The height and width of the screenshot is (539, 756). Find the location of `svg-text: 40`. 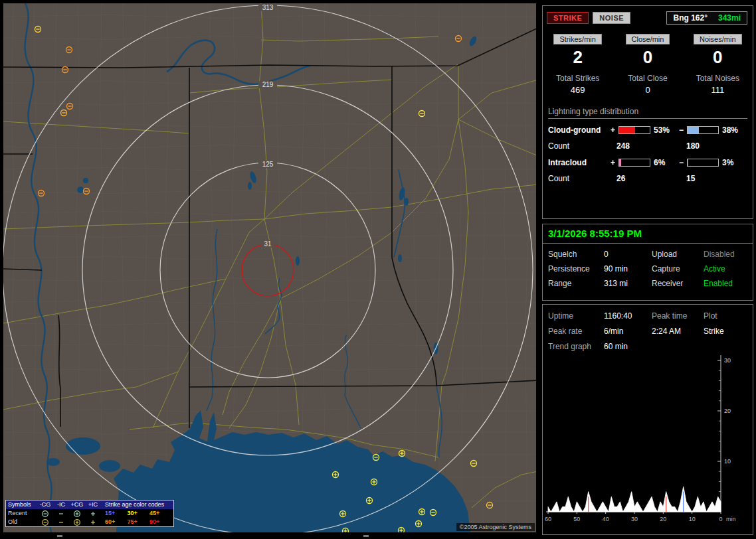

svg-text: 40 is located at coordinates (606, 519).